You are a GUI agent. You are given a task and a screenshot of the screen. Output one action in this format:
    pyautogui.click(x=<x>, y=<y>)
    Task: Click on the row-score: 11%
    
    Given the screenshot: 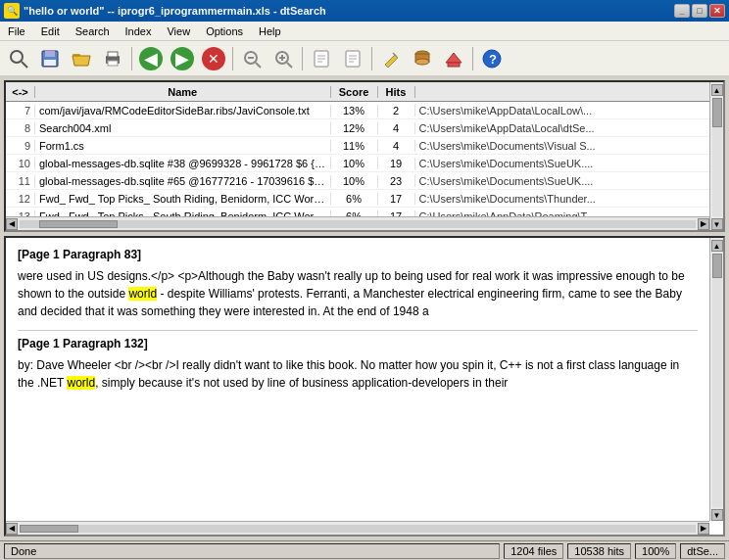 What is the action you would take?
    pyautogui.click(x=355, y=146)
    